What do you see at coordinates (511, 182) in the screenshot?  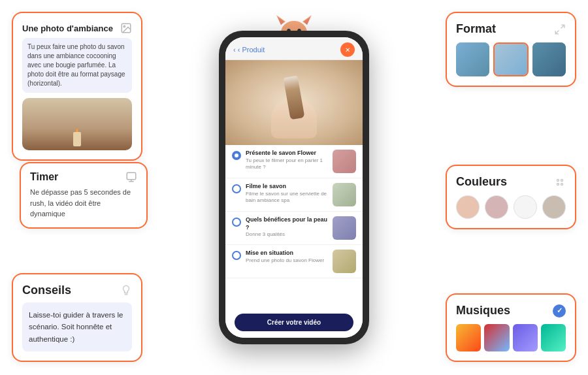 I see `couleurs-title: Couleurs` at bounding box center [511, 182].